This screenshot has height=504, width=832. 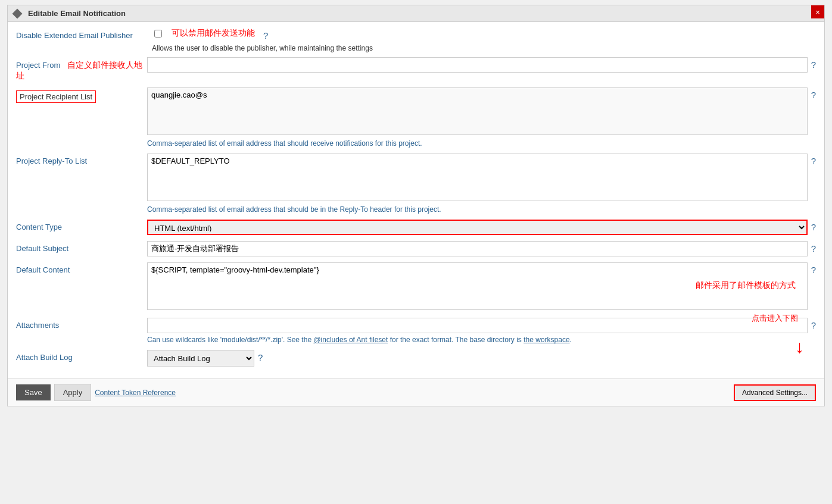 What do you see at coordinates (478, 65) in the screenshot?
I see `project-from-input-area` at bounding box center [478, 65].